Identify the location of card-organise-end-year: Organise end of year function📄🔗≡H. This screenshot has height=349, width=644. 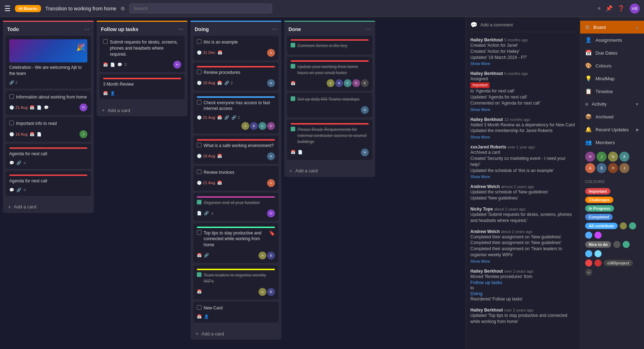
(236, 207).